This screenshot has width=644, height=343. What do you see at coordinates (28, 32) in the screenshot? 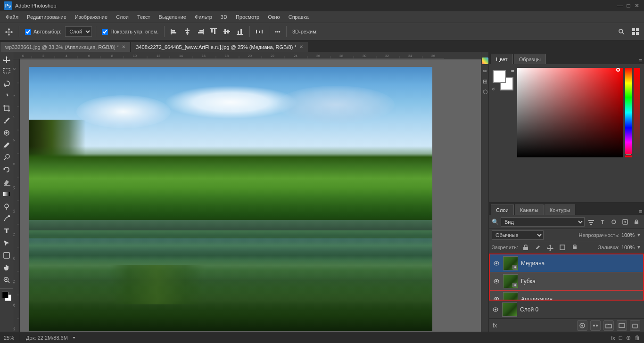
I see `autoselect-checkbox` at bounding box center [28, 32].